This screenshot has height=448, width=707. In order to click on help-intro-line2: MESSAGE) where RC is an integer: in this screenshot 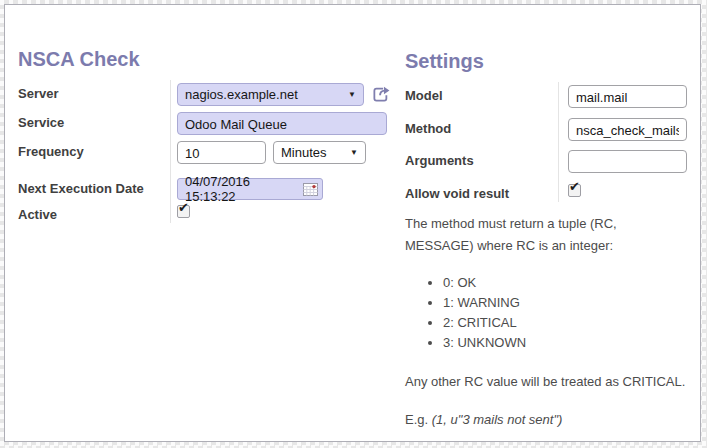, I will do `click(552, 246)`.